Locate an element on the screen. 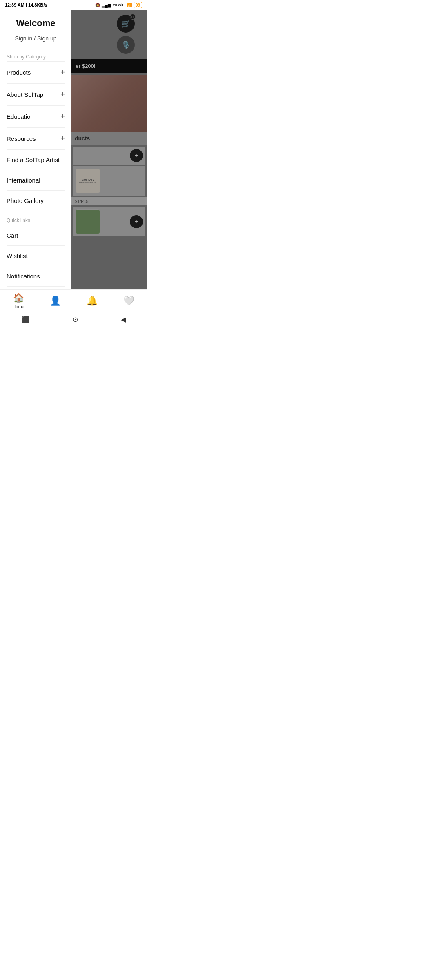 This screenshot has height=980, width=441. sidebar-item-cart: Cart is located at coordinates (36, 235).